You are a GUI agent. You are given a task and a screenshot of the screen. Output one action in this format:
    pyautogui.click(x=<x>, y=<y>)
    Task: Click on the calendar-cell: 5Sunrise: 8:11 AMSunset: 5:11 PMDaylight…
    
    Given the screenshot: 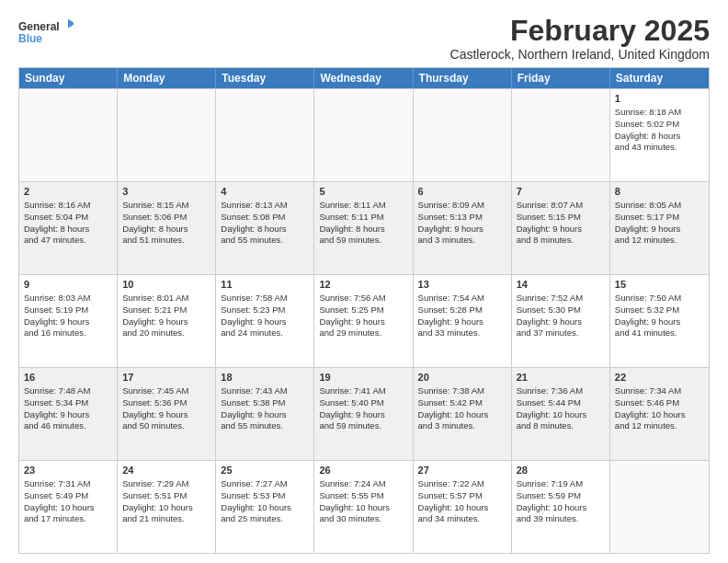 What is the action you would take?
    pyautogui.click(x=364, y=228)
    